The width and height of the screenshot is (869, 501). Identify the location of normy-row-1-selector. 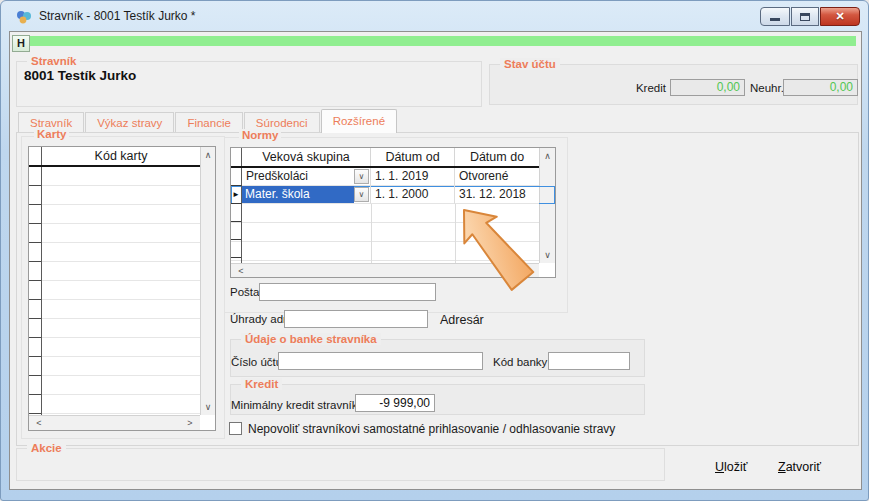
(236, 177).